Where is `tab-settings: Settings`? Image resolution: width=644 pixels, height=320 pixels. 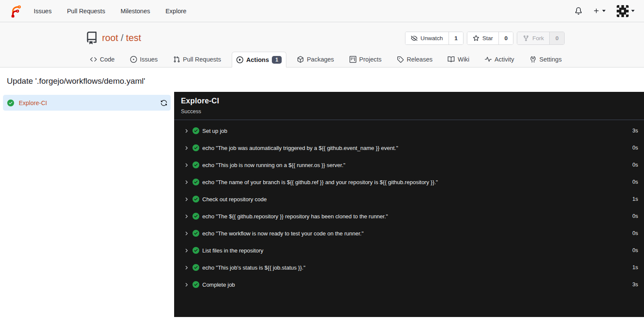
tab-settings: Settings is located at coordinates (545, 59).